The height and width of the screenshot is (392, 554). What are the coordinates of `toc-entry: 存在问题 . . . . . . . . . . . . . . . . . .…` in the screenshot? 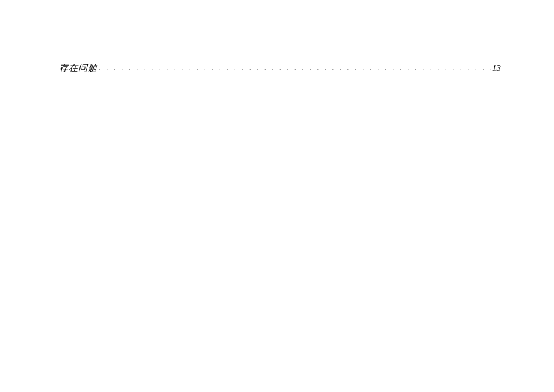 It's located at (280, 69).